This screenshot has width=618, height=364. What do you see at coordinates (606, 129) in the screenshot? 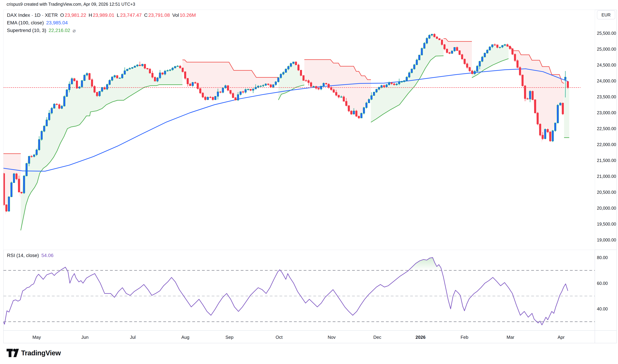
I see `price-tick-label: 22,500.00` at bounding box center [606, 129].